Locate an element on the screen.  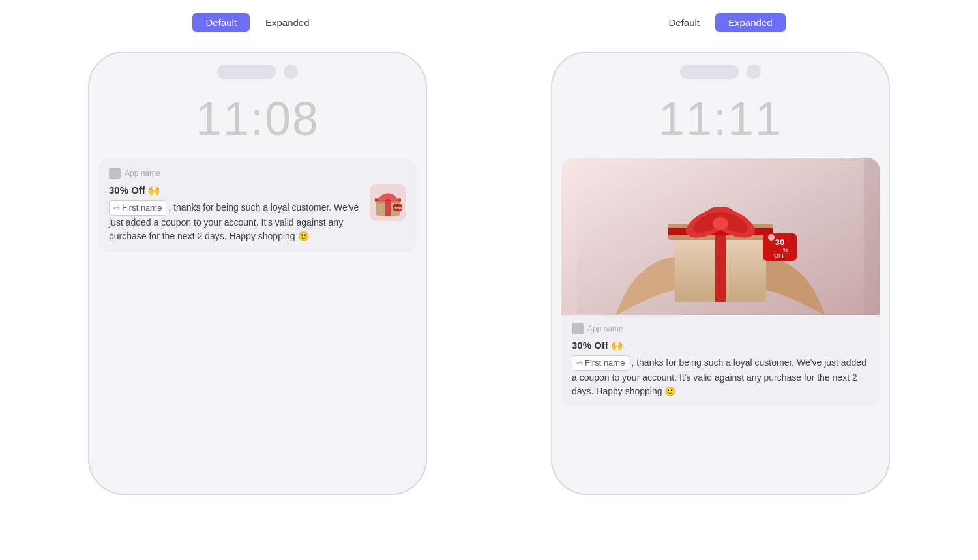
right-notif-body: ⇔ First name , thanks for being such a l… is located at coordinates (720, 377).